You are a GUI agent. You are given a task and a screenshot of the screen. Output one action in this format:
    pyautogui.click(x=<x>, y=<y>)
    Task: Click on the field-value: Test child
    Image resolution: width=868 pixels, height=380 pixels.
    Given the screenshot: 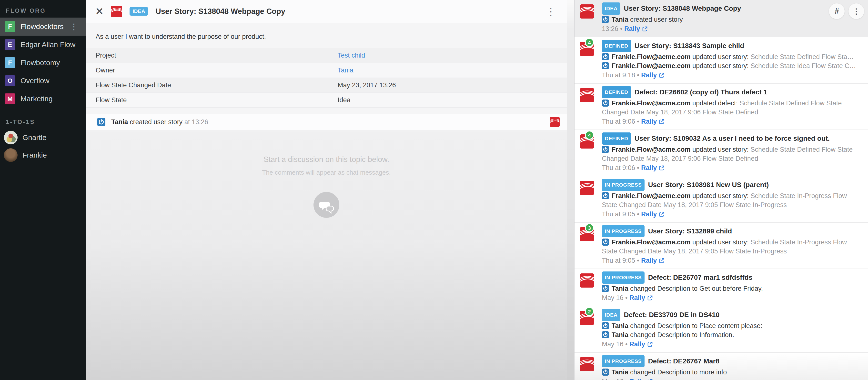 What is the action you would take?
    pyautogui.click(x=448, y=55)
    